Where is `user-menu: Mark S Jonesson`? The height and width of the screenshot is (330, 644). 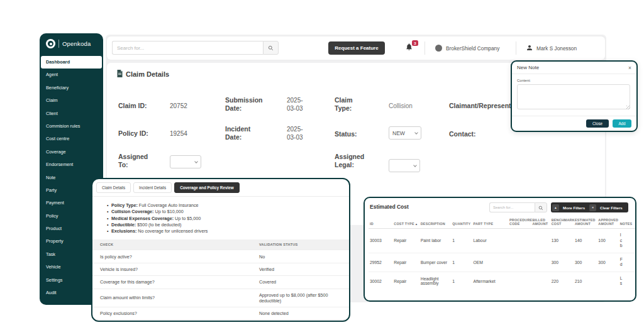
user-menu: Mark S Jonesson is located at coordinates (551, 48).